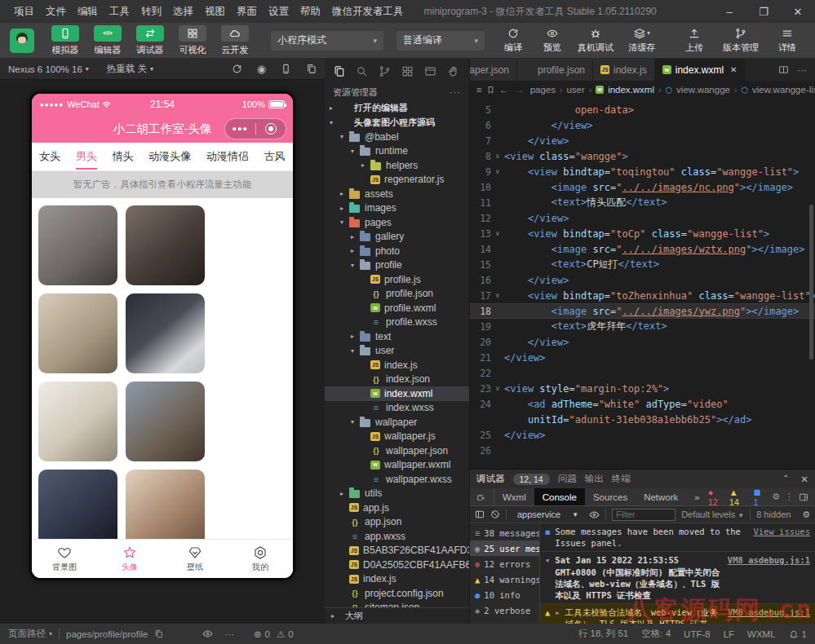 Image resolution: width=815 pixels, height=644 pixels. I want to click on window-icon, so click(431, 72).